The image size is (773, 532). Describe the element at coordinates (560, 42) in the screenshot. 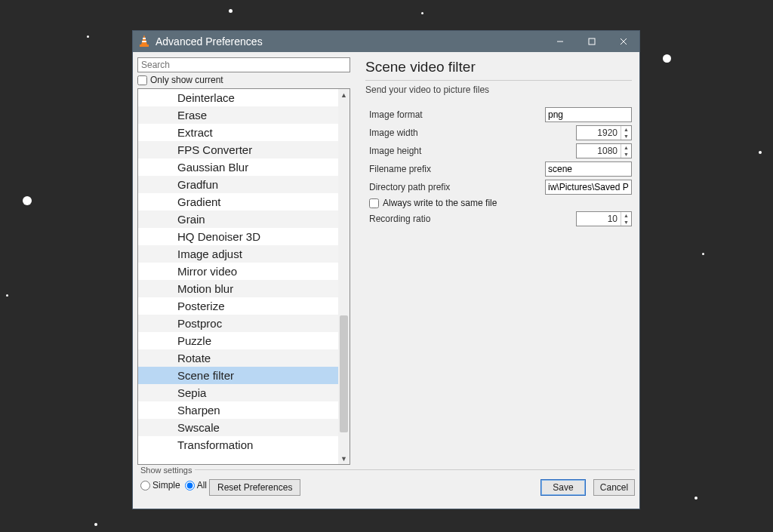

I see `minimize-button` at that location.